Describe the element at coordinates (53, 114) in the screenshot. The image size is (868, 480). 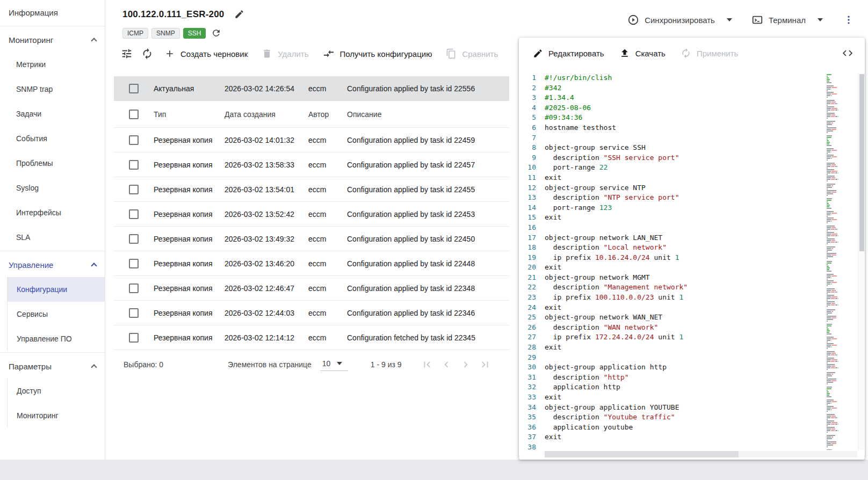
I see `sidebar-item: Задачи` at that location.